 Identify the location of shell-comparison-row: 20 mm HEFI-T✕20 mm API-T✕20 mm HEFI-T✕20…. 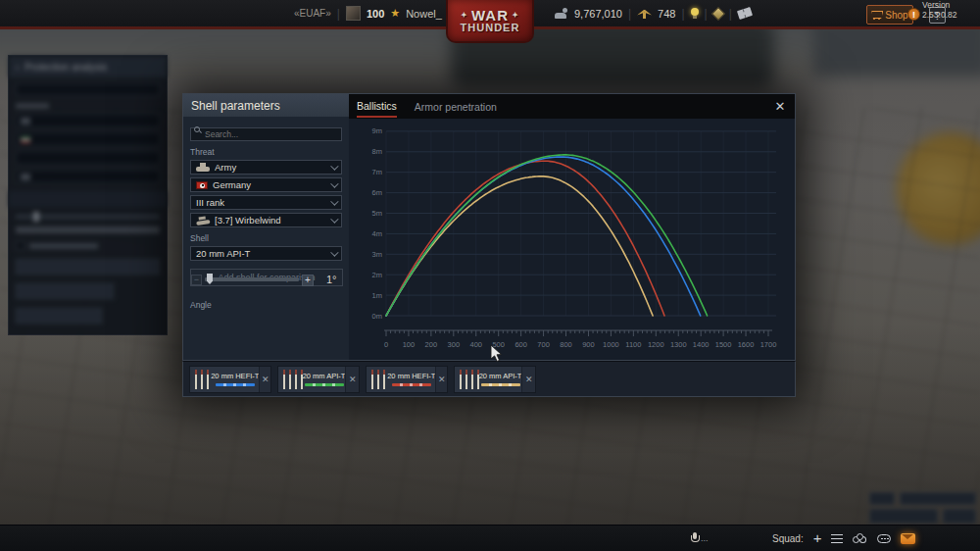
(489, 378).